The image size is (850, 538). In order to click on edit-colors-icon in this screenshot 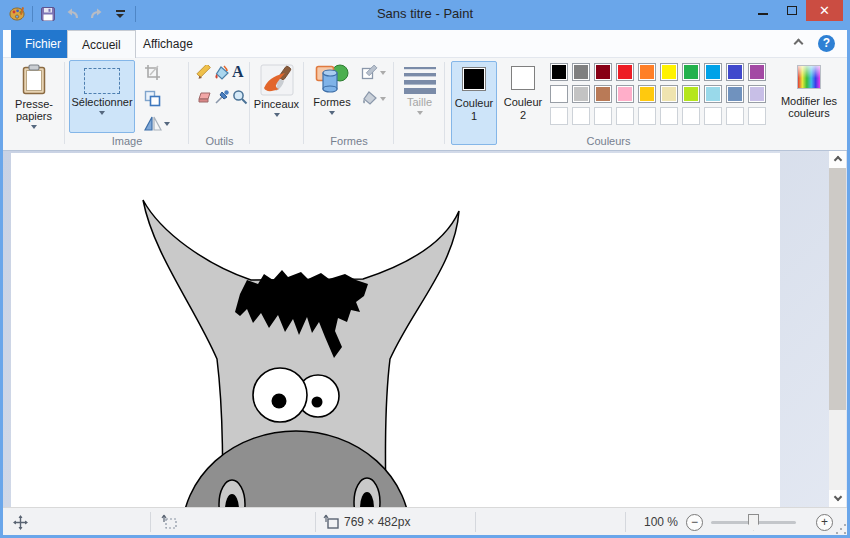, I will do `click(809, 77)`.